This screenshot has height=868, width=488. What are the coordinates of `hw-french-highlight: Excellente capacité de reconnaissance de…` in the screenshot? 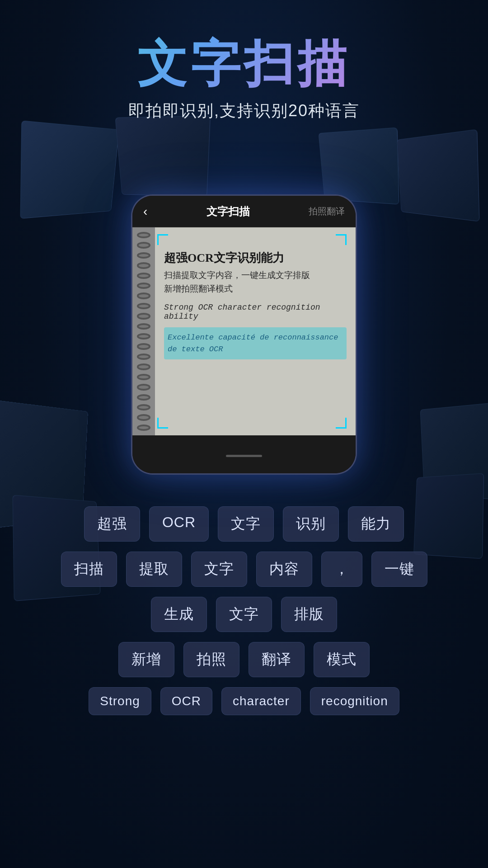 It's located at (255, 344).